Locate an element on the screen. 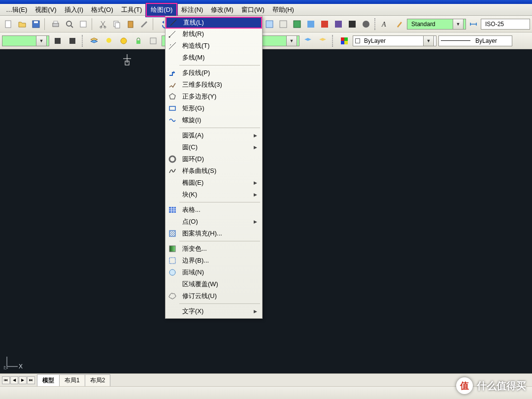  layer-prev-icon is located at coordinates (58, 41).